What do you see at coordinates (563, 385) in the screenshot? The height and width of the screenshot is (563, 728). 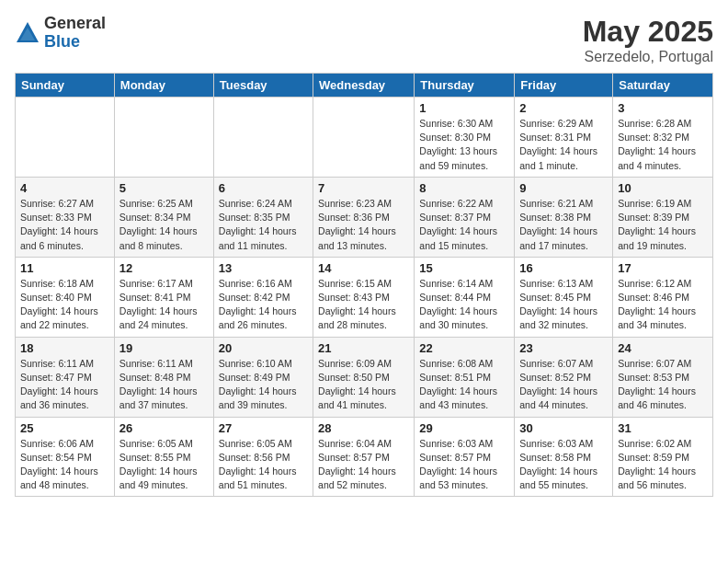 I see `day-info: Sunrise: 6:07 AM Sunset: 8:52 PM Dayligh…` at bounding box center [563, 385].